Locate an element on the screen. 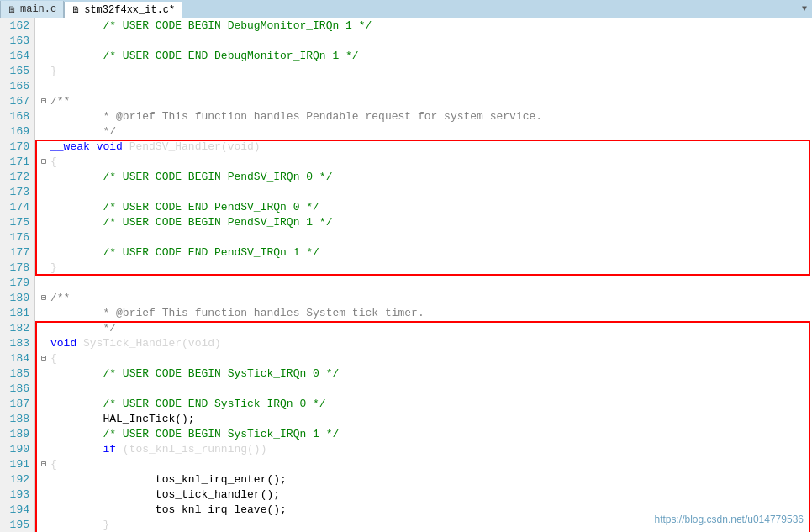  tab-main-c-icon: 🗎 is located at coordinates (12, 10).